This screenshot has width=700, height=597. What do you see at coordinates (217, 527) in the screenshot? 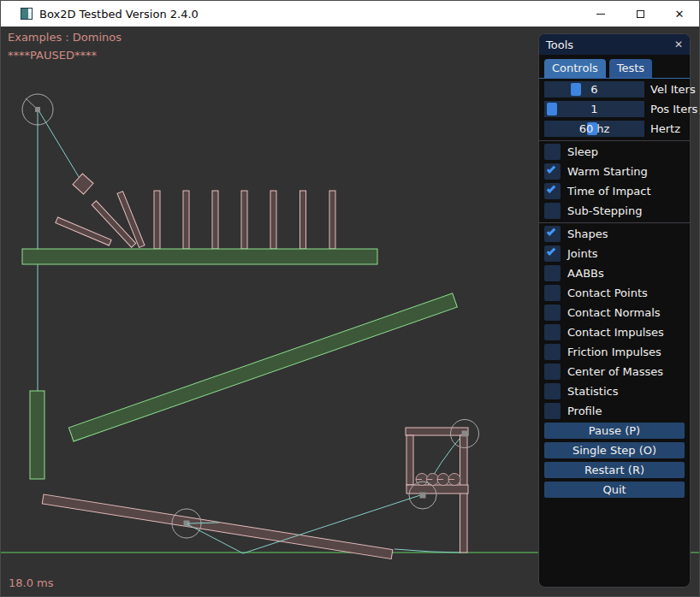
I see `see-saw-plank` at bounding box center [217, 527].